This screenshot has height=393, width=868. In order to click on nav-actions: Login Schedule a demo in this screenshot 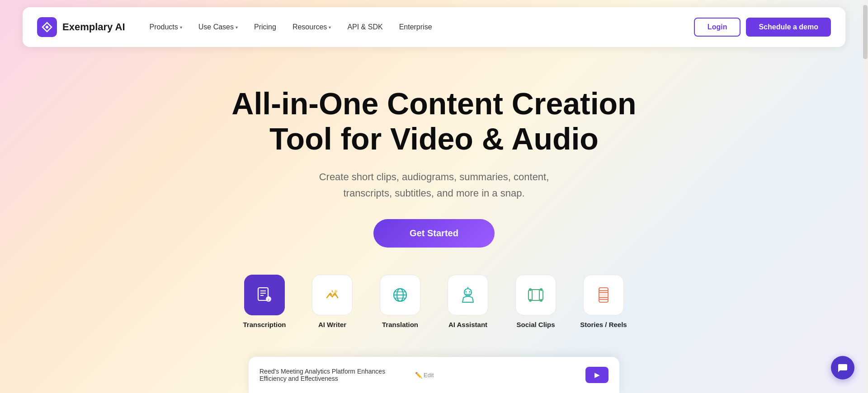, I will do `click(762, 27)`.